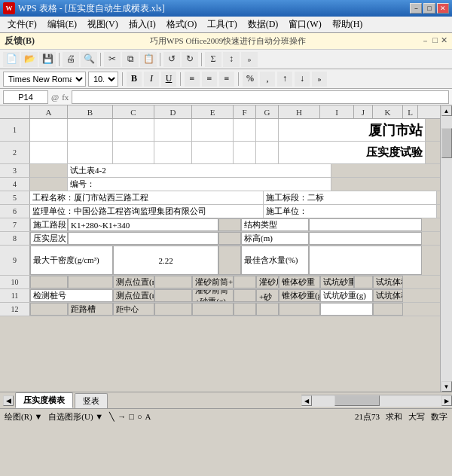 The image size is (452, 476). Describe the element at coordinates (231, 60) in the screenshot. I see `sort-button: ↕` at that location.